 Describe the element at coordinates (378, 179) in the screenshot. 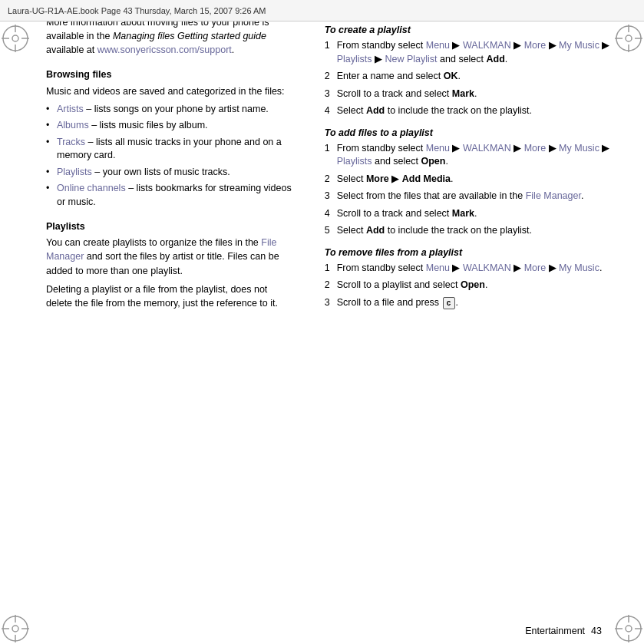

I see `more-bold-1: More` at that location.